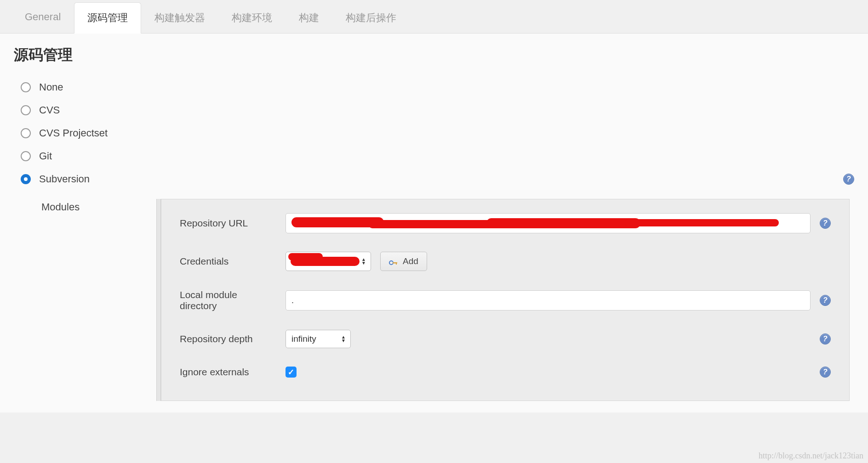 This screenshot has height=463, width=868. I want to click on label-repo-url: Repository URL, so click(228, 223).